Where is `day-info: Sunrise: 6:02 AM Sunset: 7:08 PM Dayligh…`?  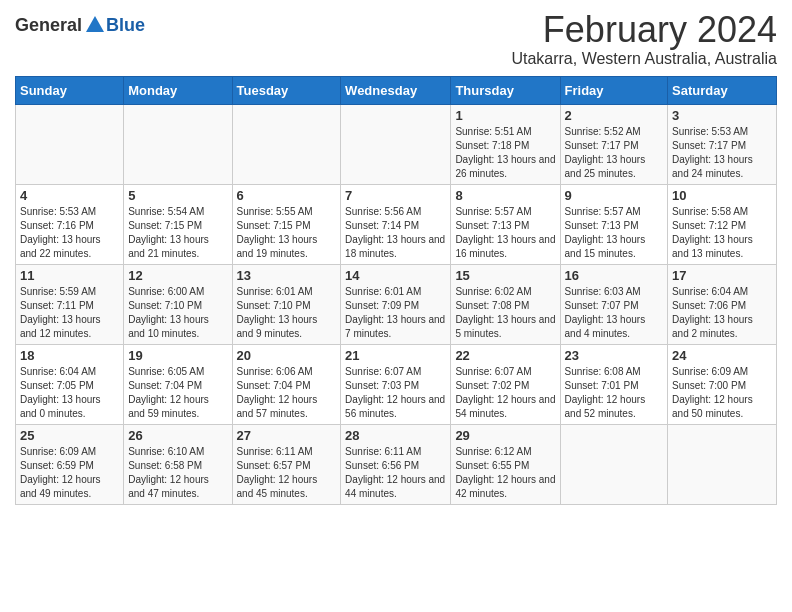
day-info: Sunrise: 6:02 AM Sunset: 7:08 PM Dayligh… is located at coordinates (505, 313).